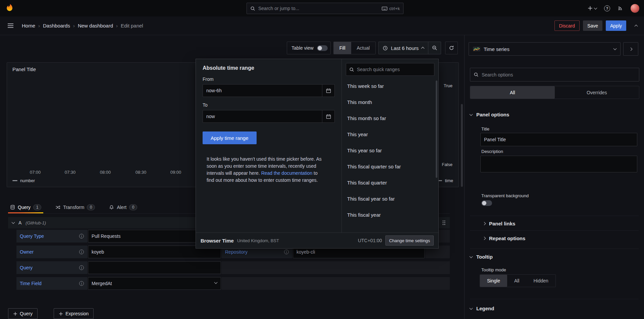  Describe the element at coordinates (36, 172) in the screenshot. I see `x-axis-tick: 07:00` at that location.